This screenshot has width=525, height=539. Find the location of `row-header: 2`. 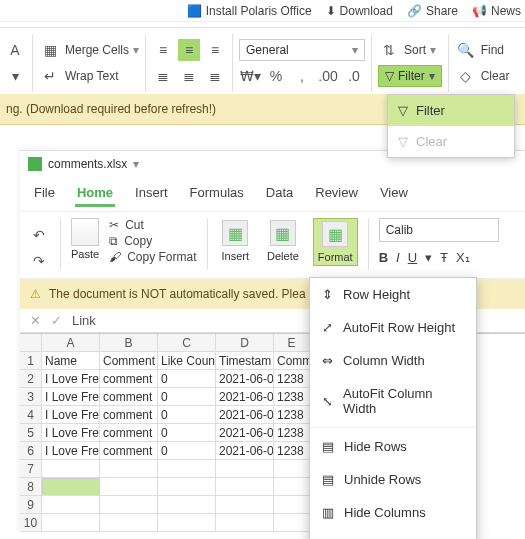

row-header: 2 is located at coordinates (31, 379).